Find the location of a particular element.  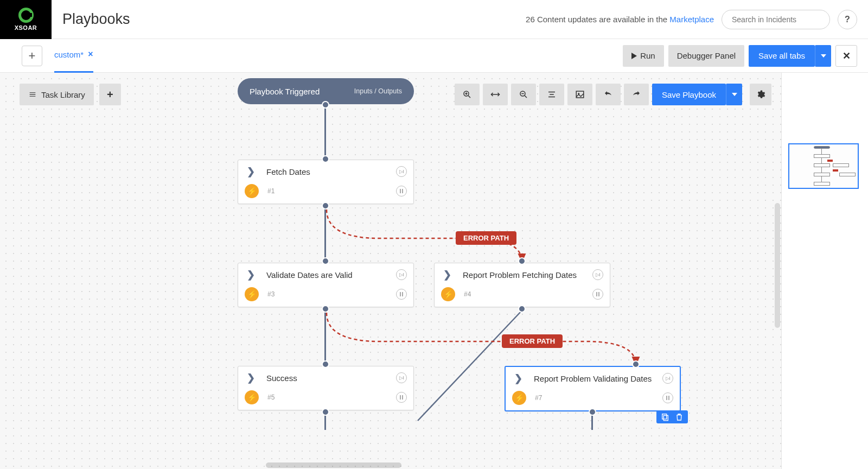

redo-button is located at coordinates (636, 94).